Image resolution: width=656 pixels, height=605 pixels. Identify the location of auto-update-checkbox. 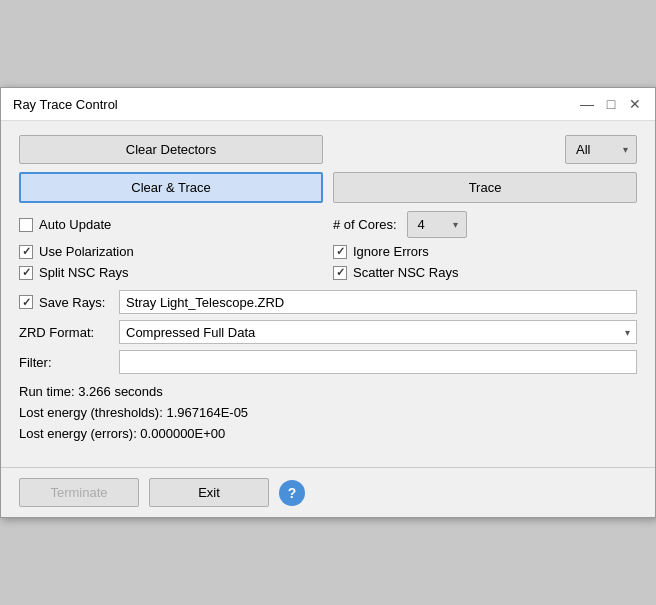
(26, 225).